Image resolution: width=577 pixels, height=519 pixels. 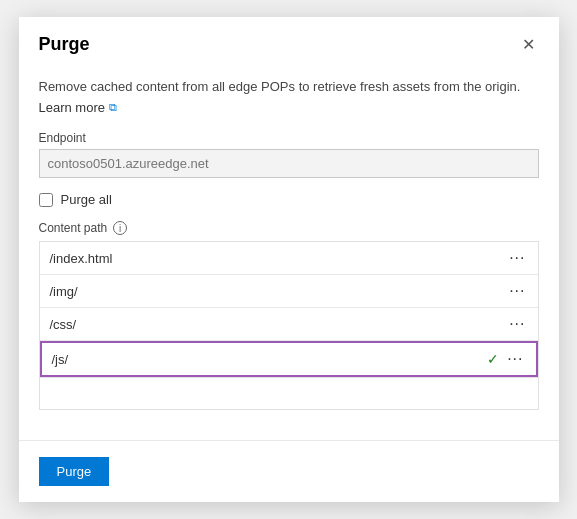 What do you see at coordinates (493, 359) in the screenshot?
I see `check-icon: ✓` at bounding box center [493, 359].